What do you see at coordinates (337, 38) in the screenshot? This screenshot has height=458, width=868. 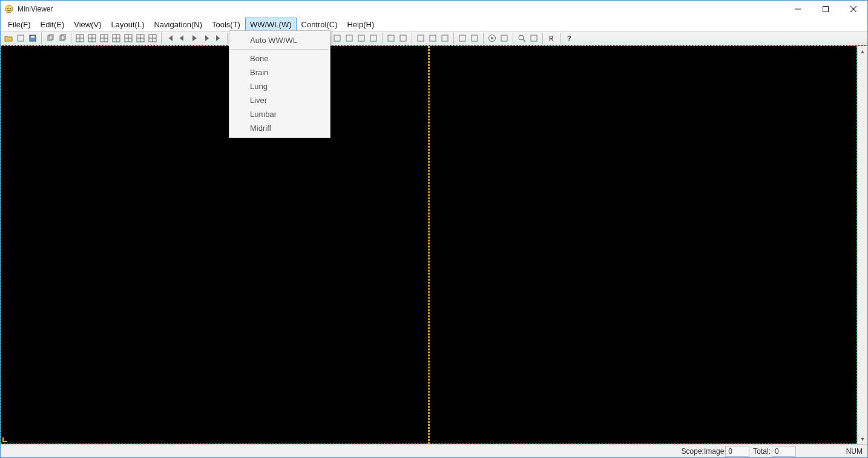 I see `annotate-button` at bounding box center [337, 38].